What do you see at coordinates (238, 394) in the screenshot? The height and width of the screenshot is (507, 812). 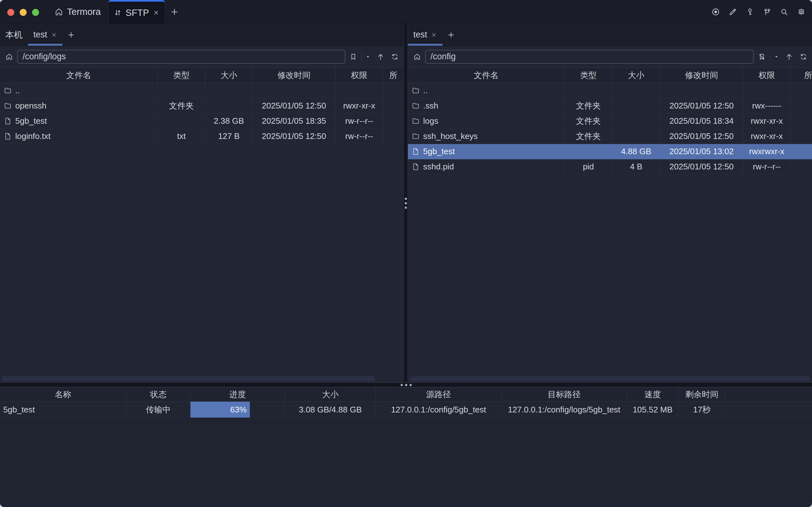 I see `column-header: 进度` at bounding box center [238, 394].